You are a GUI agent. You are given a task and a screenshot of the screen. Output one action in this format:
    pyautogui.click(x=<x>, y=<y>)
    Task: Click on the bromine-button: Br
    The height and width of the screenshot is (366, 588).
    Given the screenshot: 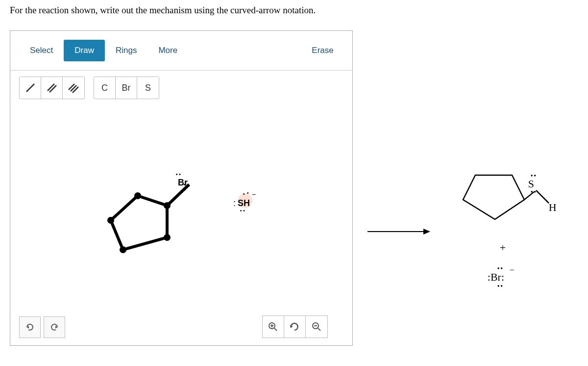 What is the action you would take?
    pyautogui.click(x=126, y=88)
    